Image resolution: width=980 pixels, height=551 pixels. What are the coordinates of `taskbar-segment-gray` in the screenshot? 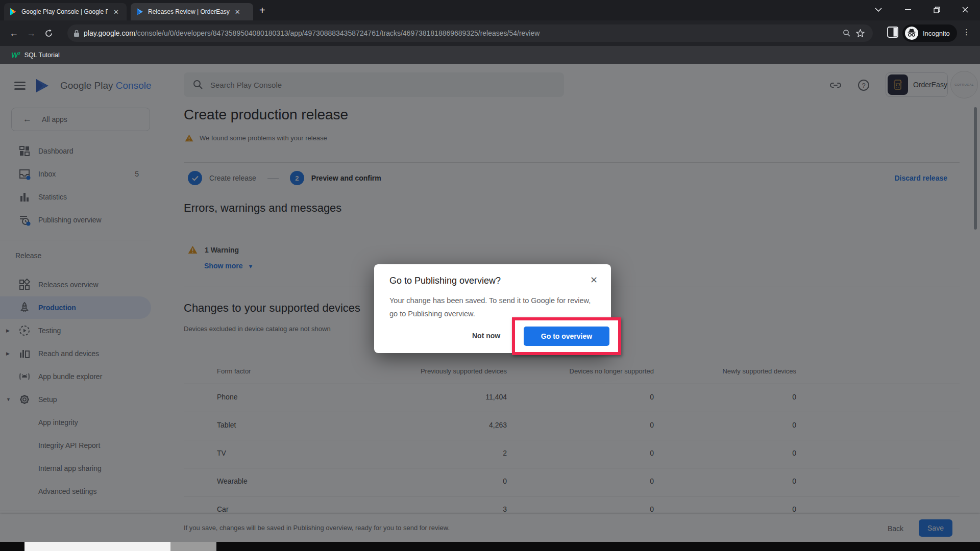 It's located at (193, 546).